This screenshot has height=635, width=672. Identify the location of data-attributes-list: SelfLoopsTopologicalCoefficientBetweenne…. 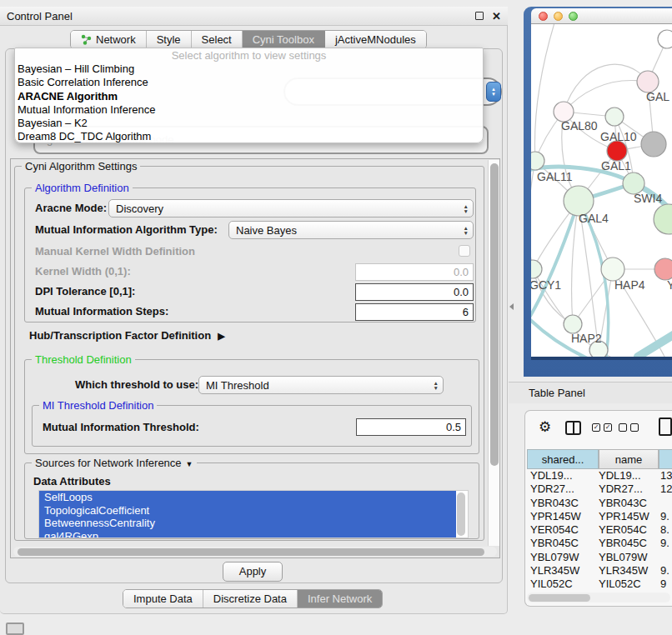
(253, 514).